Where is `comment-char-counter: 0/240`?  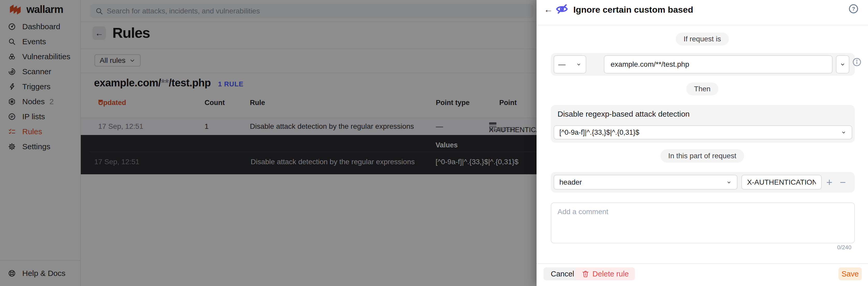
comment-char-counter: 0/240 is located at coordinates (844, 247).